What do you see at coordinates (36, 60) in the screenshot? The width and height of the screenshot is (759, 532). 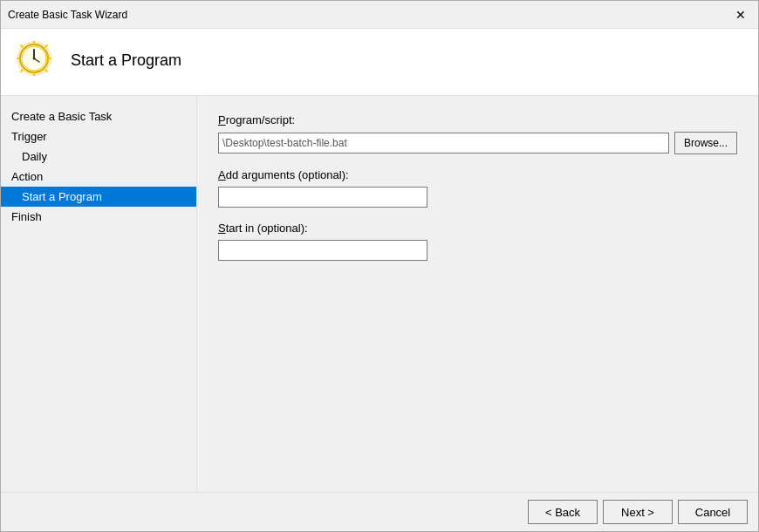 I see `header-icon-container` at bounding box center [36, 60].